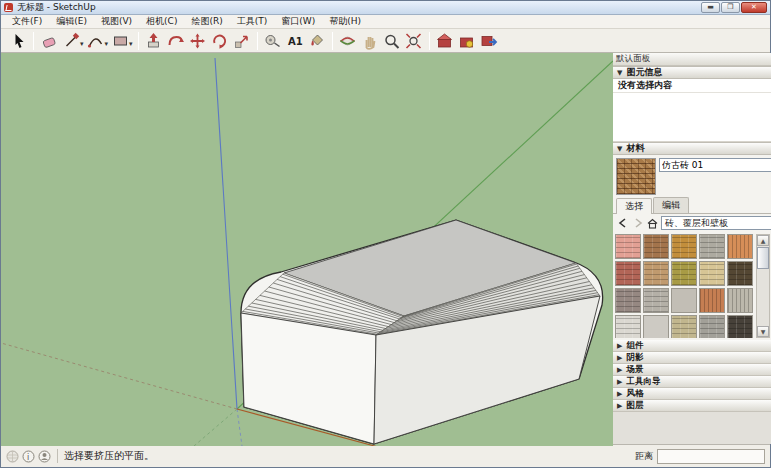 This screenshot has height=468, width=771. I want to click on scroll-down-icon: ▼, so click(763, 332).